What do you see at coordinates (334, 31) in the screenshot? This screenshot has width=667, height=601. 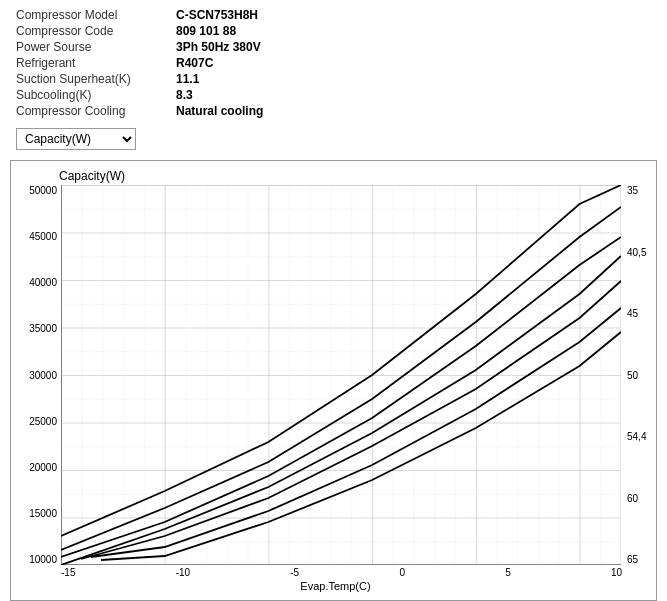 I see `info-row-code: Compressor Code 809 101 88` at bounding box center [334, 31].